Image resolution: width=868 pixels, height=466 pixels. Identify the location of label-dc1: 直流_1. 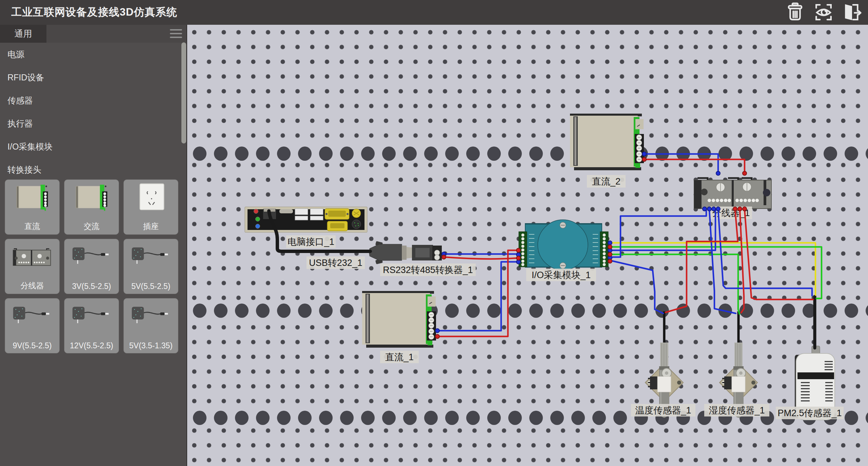
(399, 357).